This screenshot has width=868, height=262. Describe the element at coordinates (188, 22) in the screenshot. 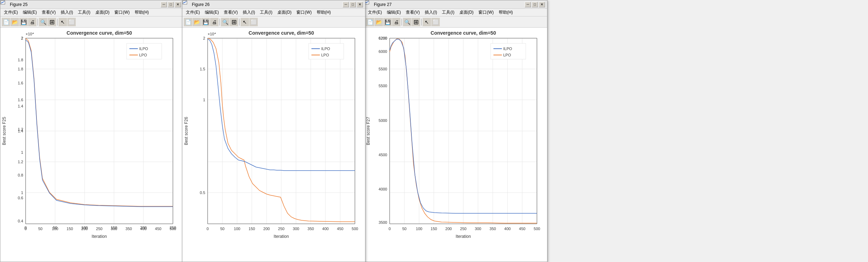

I see `toolbar-new-26: 📄` at that location.